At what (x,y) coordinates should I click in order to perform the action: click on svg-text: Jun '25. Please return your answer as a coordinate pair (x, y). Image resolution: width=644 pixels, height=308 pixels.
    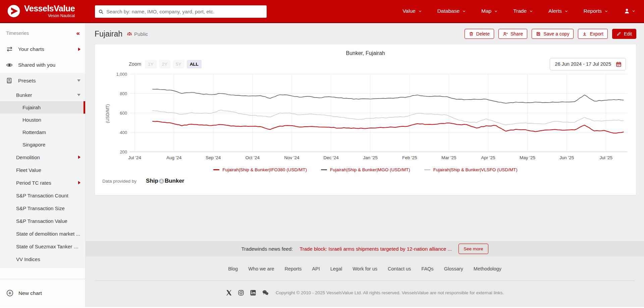
    Looking at the image, I should click on (567, 158).